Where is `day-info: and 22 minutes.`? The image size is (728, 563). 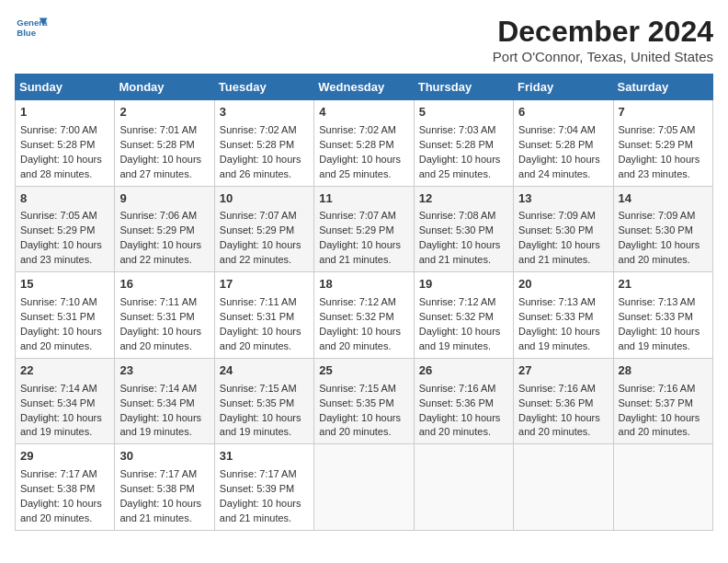
day-info: and 22 minutes. is located at coordinates (155, 259).